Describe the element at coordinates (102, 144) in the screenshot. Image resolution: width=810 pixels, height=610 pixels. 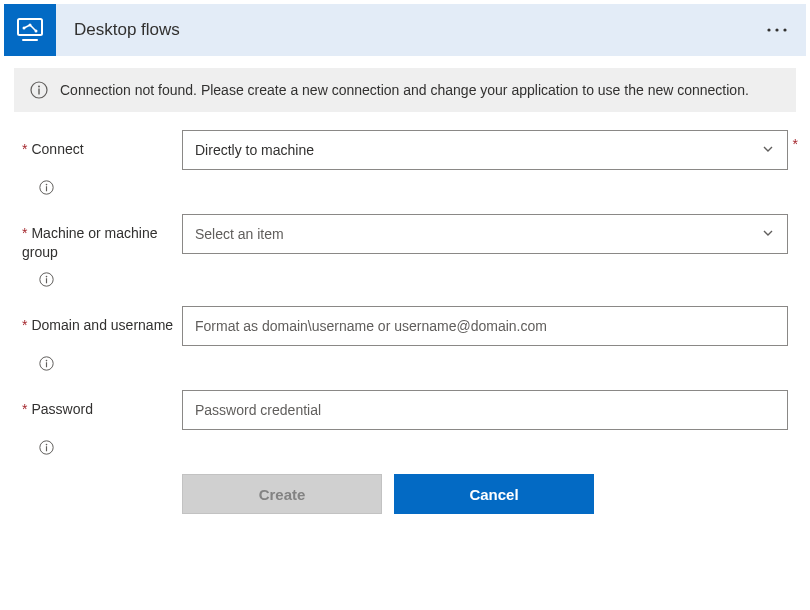
I see `connect-label: *Connect` at that location.